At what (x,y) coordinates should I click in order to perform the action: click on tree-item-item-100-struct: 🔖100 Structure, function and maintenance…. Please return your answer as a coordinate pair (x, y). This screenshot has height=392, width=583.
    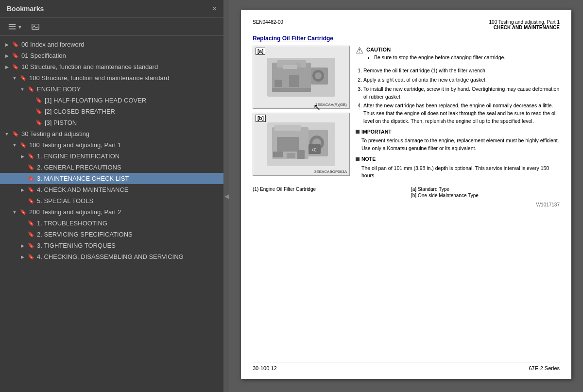
    Looking at the image, I should click on (112, 78).